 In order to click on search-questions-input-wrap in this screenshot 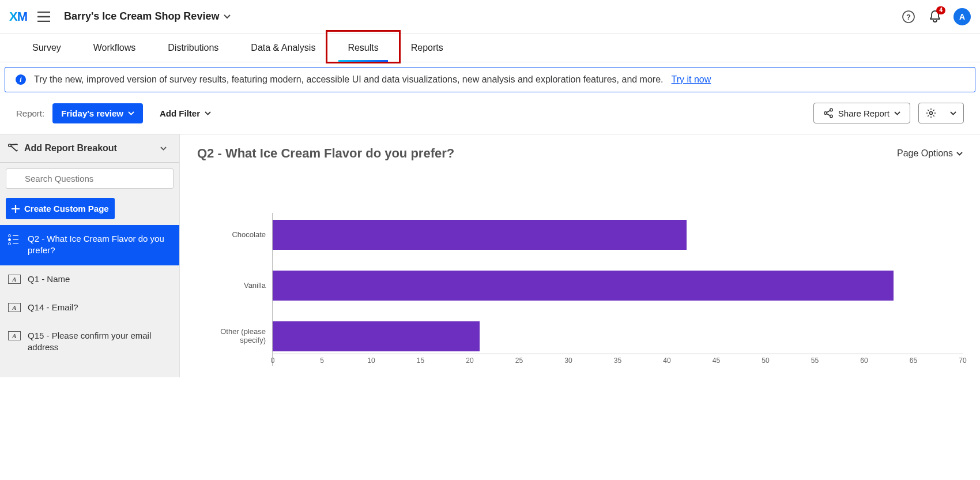, I will do `click(90, 179)`.